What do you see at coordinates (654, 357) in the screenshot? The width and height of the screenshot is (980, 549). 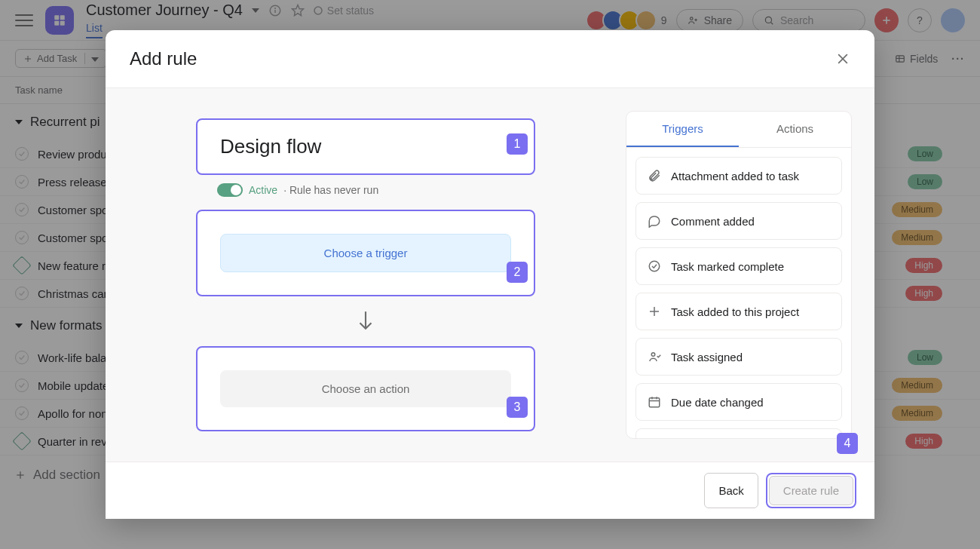 I see `assign-icon` at bounding box center [654, 357].